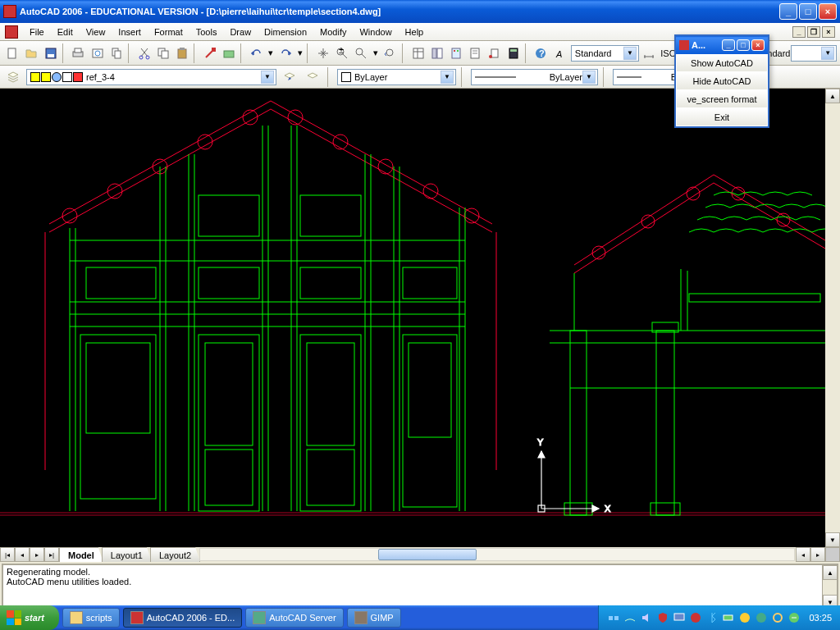  Describe the element at coordinates (12, 53) in the screenshot. I see `new-button` at that location.